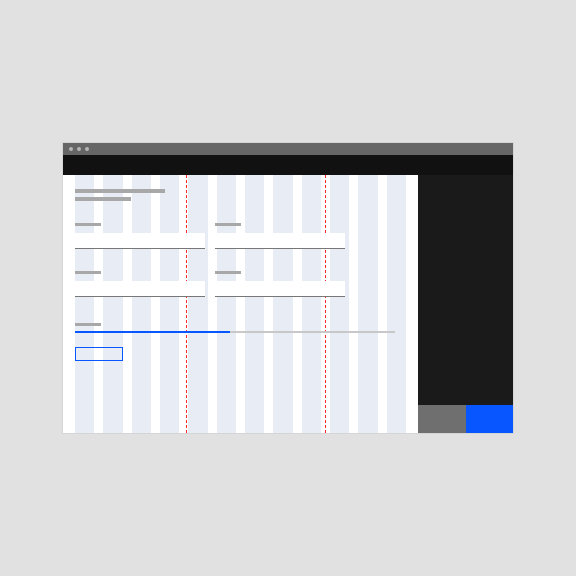  What do you see at coordinates (288, 165) in the screenshot?
I see `window-menubar` at bounding box center [288, 165].